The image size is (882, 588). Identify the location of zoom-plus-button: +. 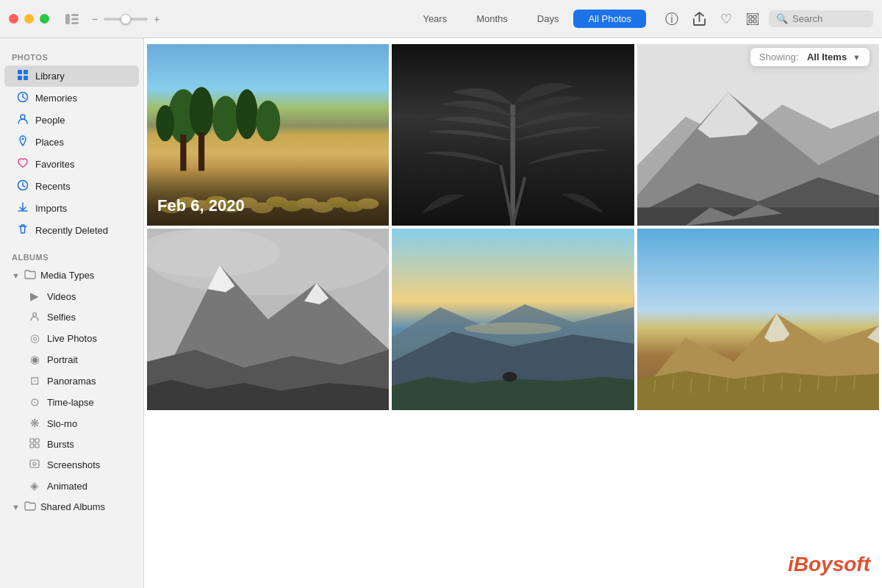
(157, 19).